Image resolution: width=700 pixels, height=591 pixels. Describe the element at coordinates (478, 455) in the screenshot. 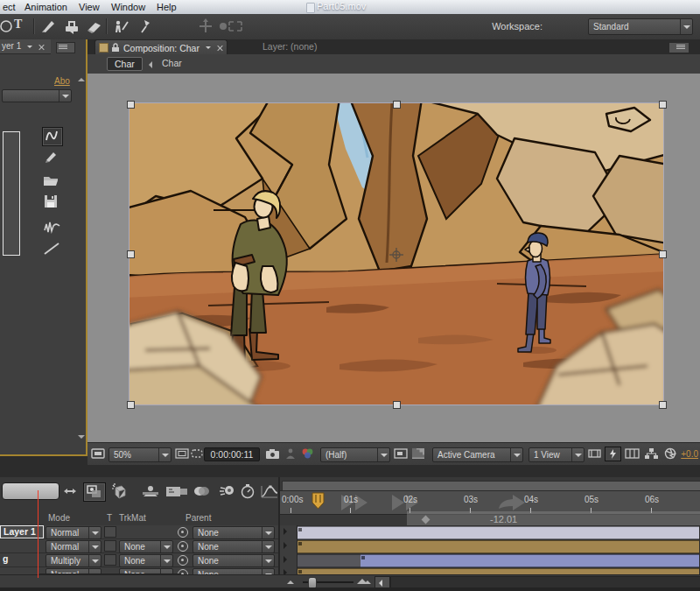

I see `view-camera-dropdown: Active Camera` at that location.